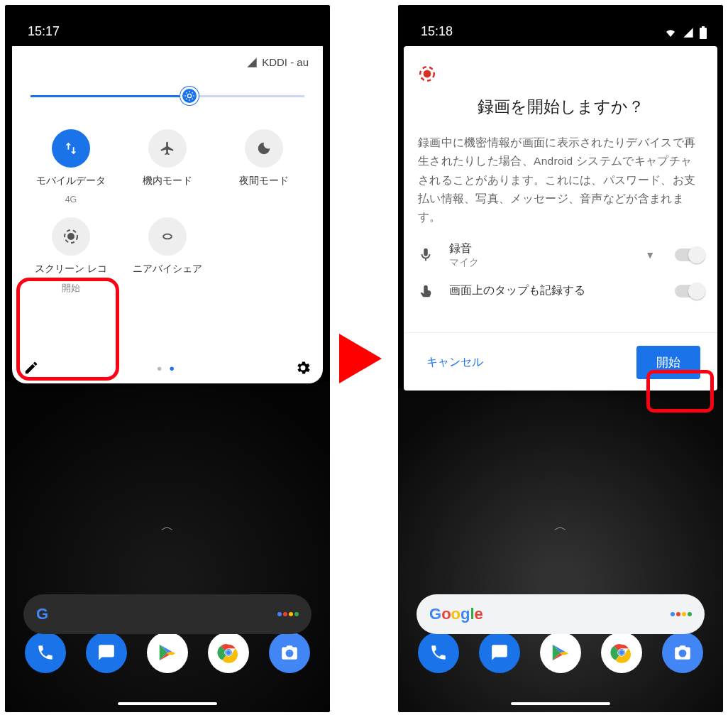  Describe the element at coordinates (167, 167) in the screenshot. I see `qs-tile-airplane: 機内モード` at that location.